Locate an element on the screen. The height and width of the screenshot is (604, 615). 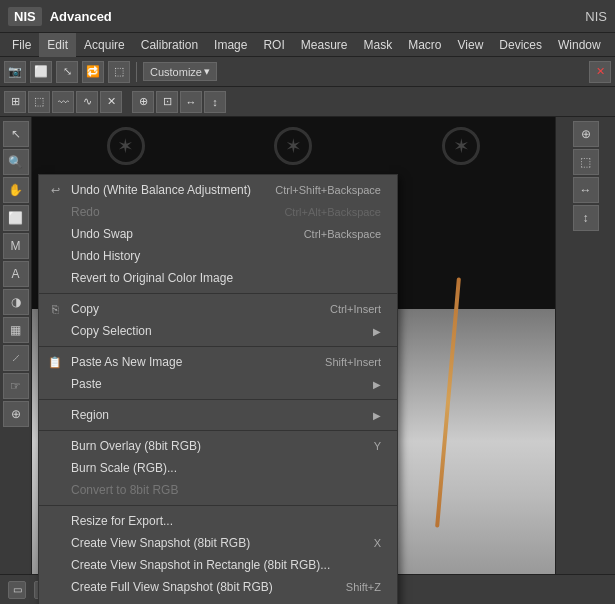
region-label: Region is located at coordinates (220, 415).